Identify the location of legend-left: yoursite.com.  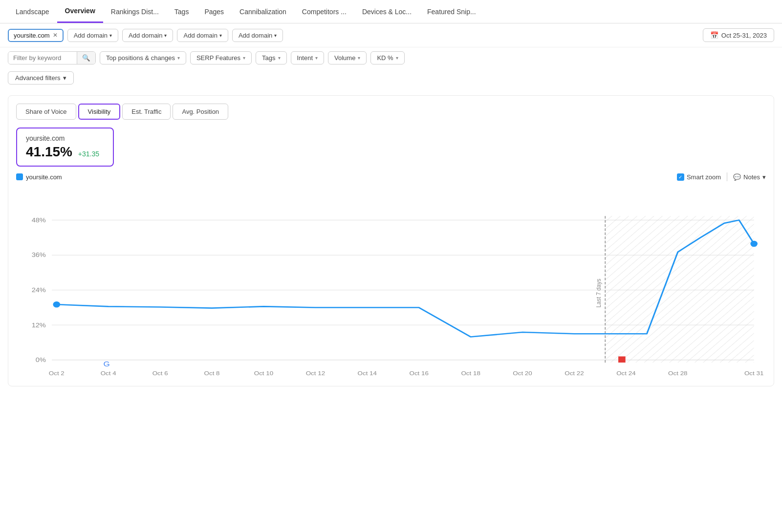
(39, 177).